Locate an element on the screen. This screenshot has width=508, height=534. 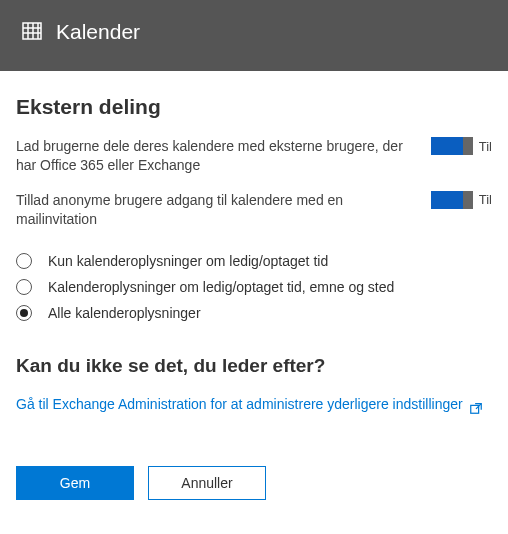
page-header: Kalender is located at coordinates (254, 36).